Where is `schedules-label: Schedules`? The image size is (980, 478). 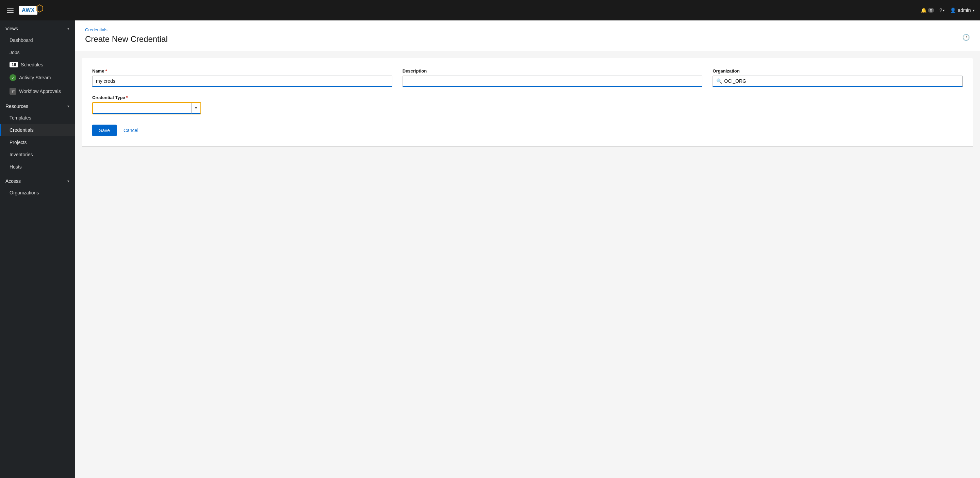 schedules-label: Schedules is located at coordinates (32, 65).